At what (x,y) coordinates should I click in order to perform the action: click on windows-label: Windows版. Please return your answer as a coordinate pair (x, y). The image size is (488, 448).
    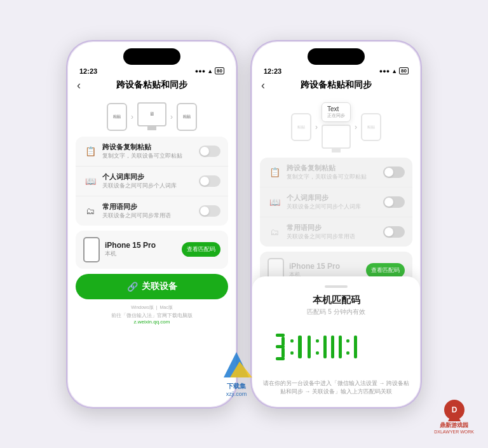
    Looking at the image, I should click on (142, 308).